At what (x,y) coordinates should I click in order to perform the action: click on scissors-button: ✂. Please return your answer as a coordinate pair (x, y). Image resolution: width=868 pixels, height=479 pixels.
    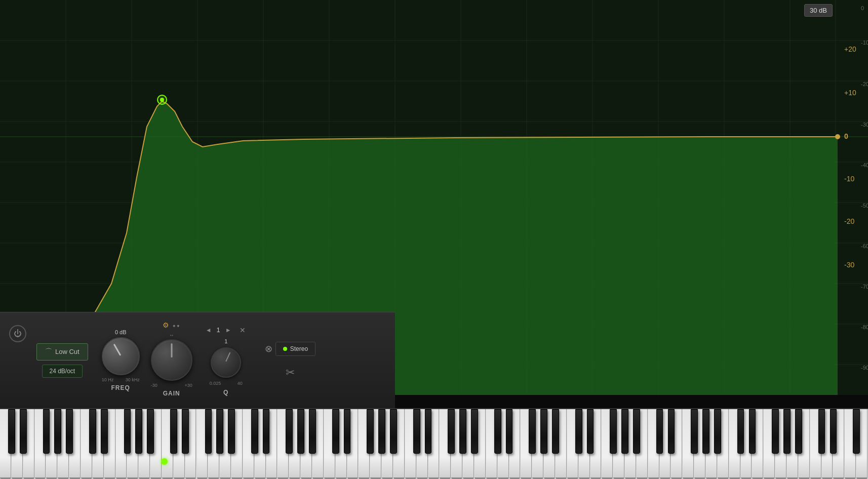
    Looking at the image, I should click on (290, 373).